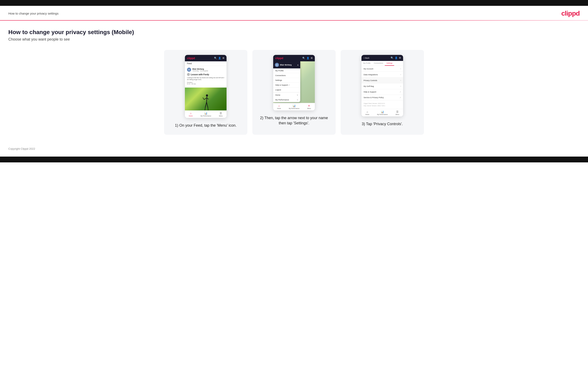 The height and width of the screenshot is (367, 588). I want to click on settings-icon-2: ⚙, so click(312, 58).